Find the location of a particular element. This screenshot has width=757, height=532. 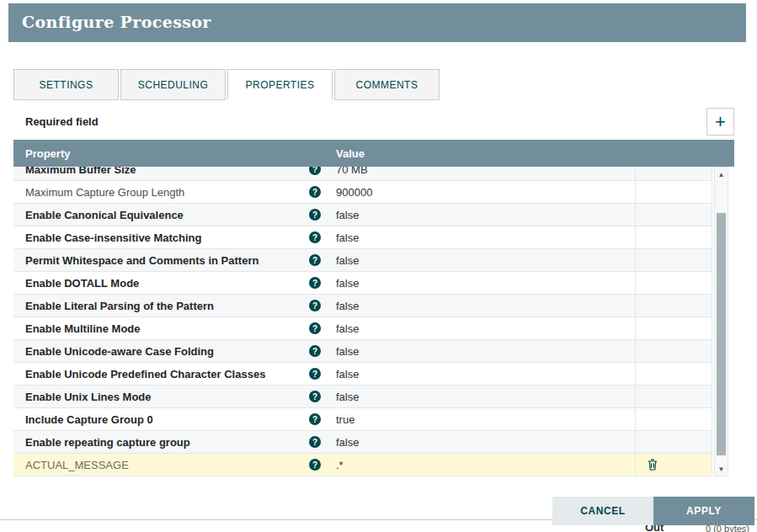

property-cell: Enable Multiline Mode ? is located at coordinates (172, 328).